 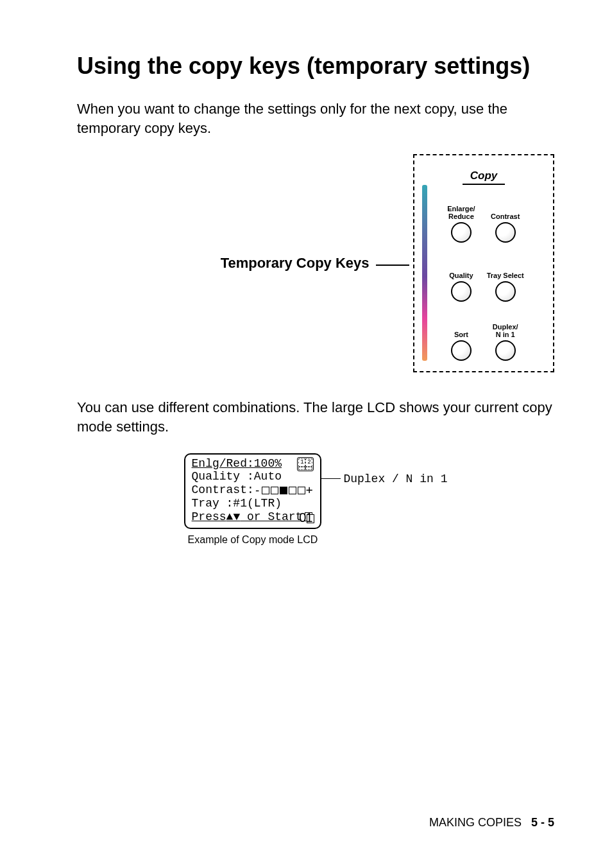 What do you see at coordinates (506, 217) in the screenshot?
I see `key-contrast: Contrast` at bounding box center [506, 217].